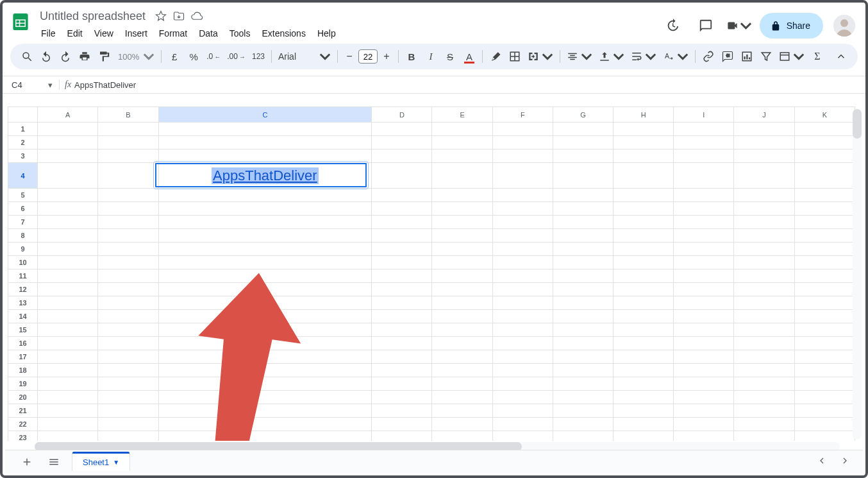  Describe the element at coordinates (23, 209) in the screenshot. I see `row-header-6: 6` at that location.